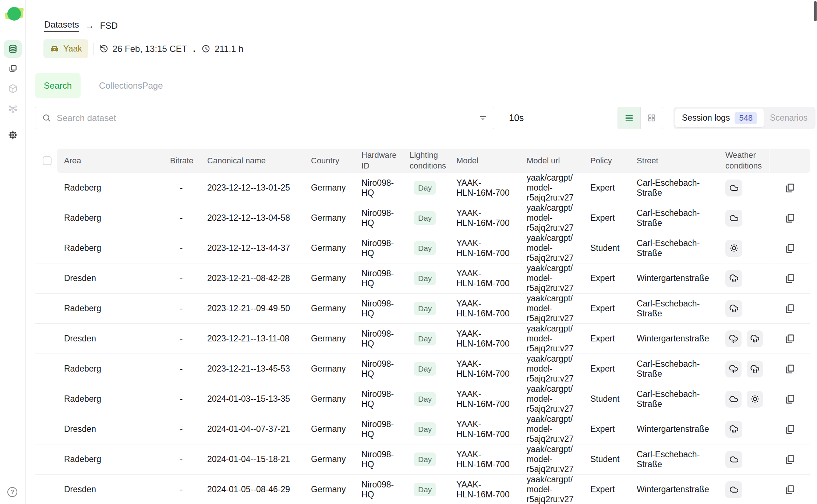 Image resolution: width=817 pixels, height=504 pixels. What do you see at coordinates (422, 309) in the screenshot?
I see `table-row: Radeberg-2023-12-21--09-49-50GermanyNiro…` at bounding box center [422, 309].